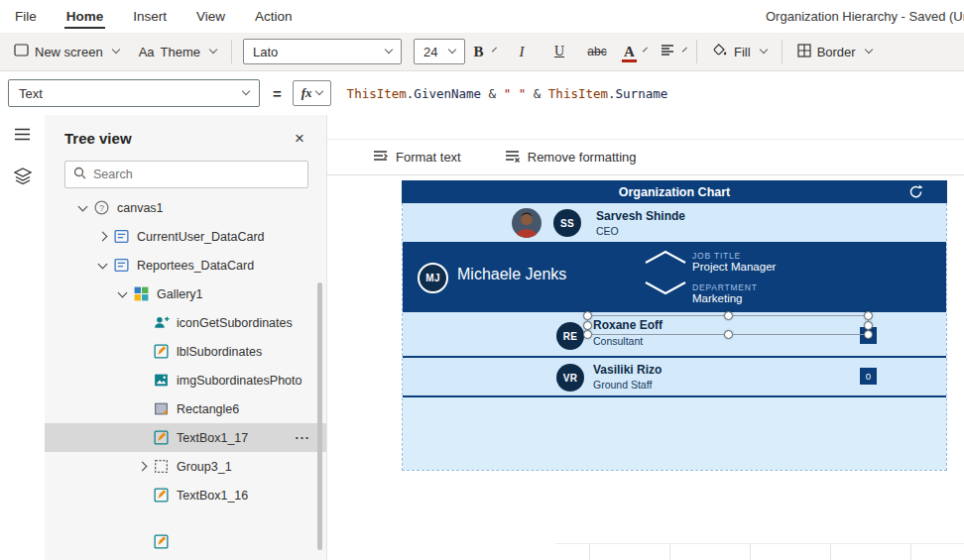 The height and width of the screenshot is (560, 964). Describe the element at coordinates (760, 551) in the screenshot. I see `table-columns-peek` at that location.